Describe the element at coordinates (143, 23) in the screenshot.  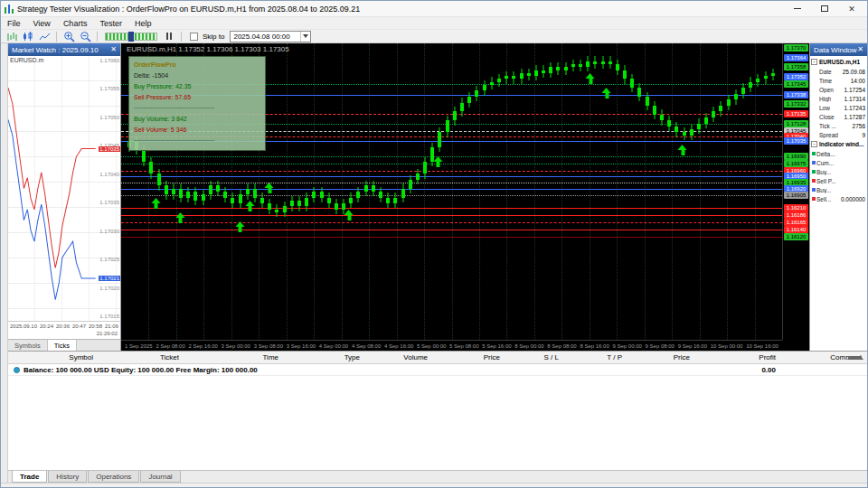
I see `menu-item: Help` at that location.